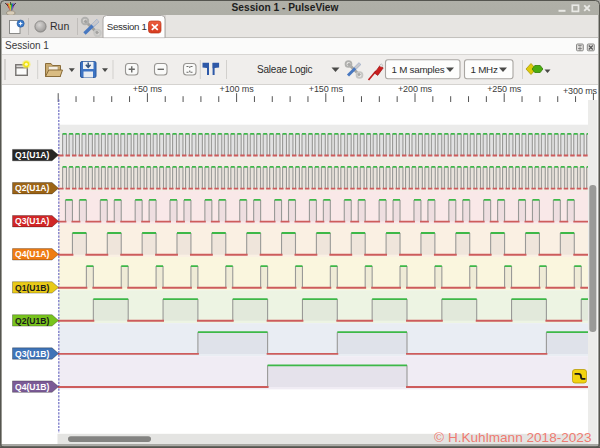  Describe the element at coordinates (32, 254) in the screenshot. I see `svg-text: Q4(U1A)` at that location.